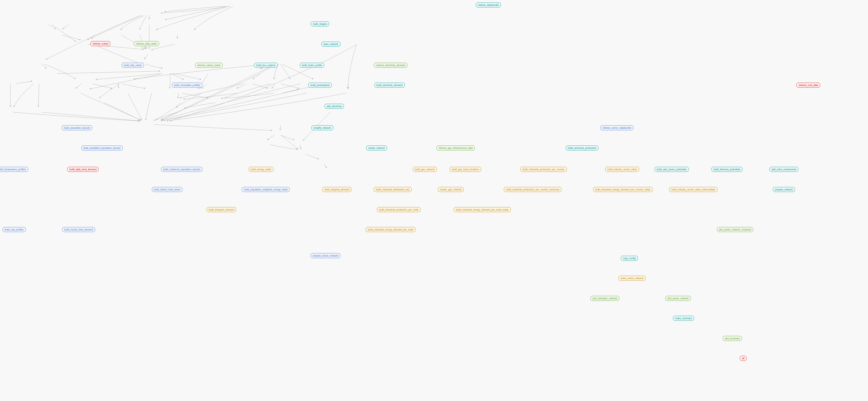 The width and height of the screenshot is (868, 401). Describe the element at coordinates (622, 169) in the screenshot. I see `node-build_industry_sector_ratios: build_industry_sector_ratios` at that location.